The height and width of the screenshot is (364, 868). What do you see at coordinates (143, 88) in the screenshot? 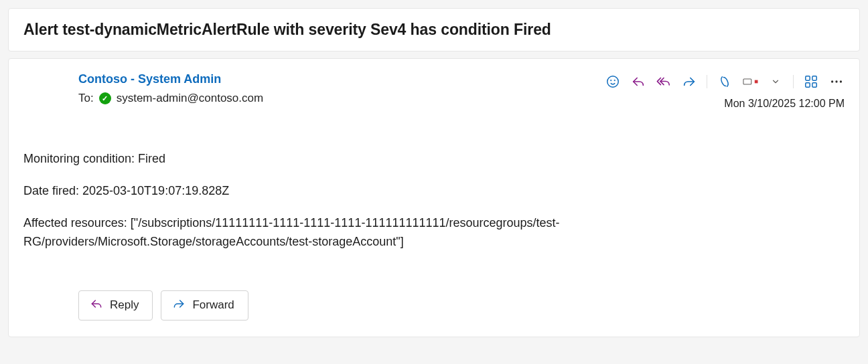
I see `sender-block: Contoso - System Admin To: system-admin@…` at bounding box center [143, 88].